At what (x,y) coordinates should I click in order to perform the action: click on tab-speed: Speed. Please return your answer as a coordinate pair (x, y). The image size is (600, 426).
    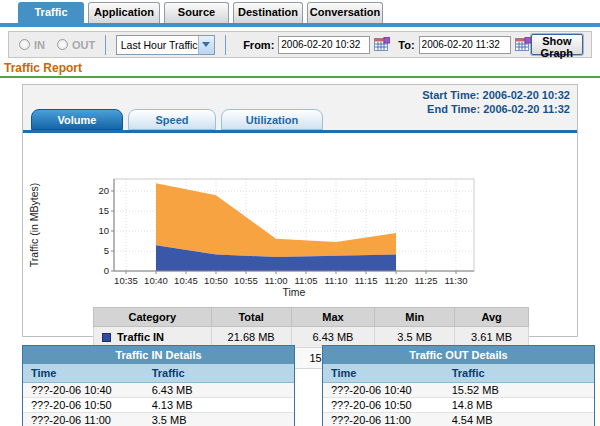
    Looking at the image, I should click on (172, 120).